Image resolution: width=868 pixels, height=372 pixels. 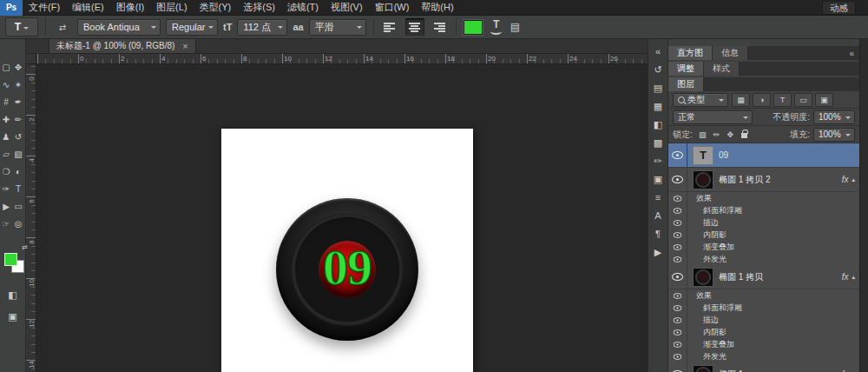 What do you see at coordinates (852, 53) in the screenshot?
I see `collapse-panels-icon: «` at bounding box center [852, 53].